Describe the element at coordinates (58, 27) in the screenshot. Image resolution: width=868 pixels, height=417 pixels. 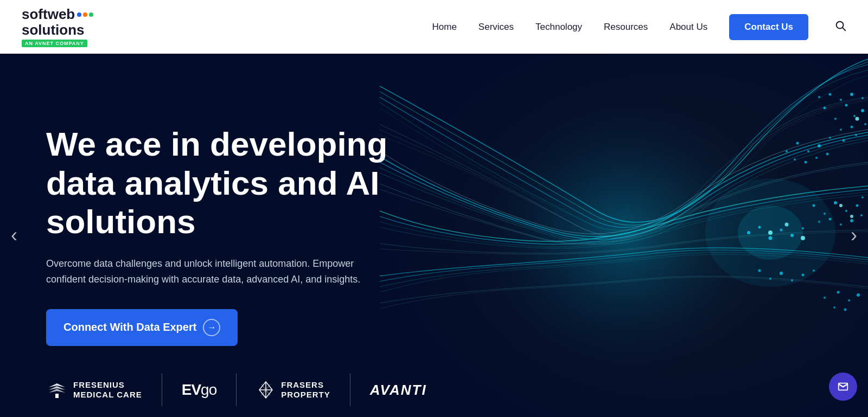
I see `logo: softweb solutions AN AVNET COMPANY` at that location.